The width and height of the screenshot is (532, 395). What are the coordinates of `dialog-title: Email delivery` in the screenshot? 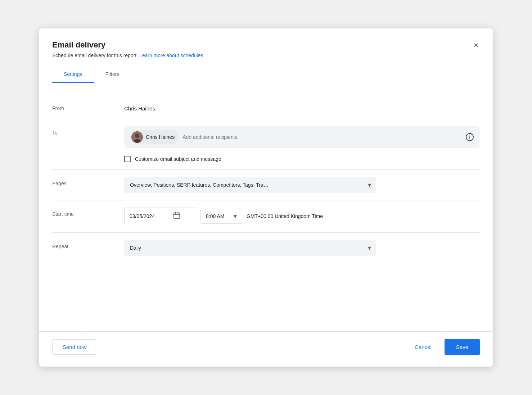 It's located at (127, 45).